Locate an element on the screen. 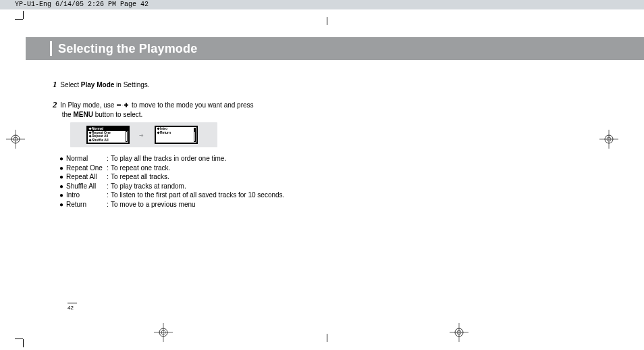 The height and width of the screenshot is (350, 644). lcd-row: Shuffle All is located at coordinates (108, 141).